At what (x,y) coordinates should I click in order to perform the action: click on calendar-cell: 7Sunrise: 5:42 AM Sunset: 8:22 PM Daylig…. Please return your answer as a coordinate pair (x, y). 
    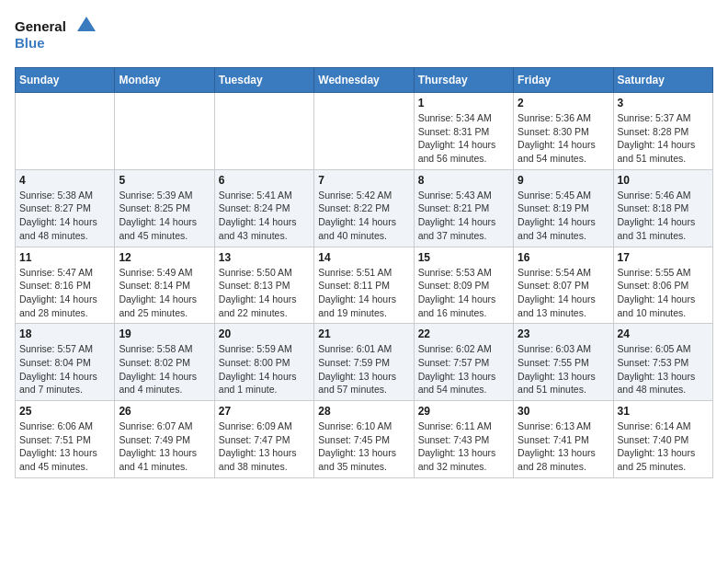
    Looking at the image, I should click on (364, 208).